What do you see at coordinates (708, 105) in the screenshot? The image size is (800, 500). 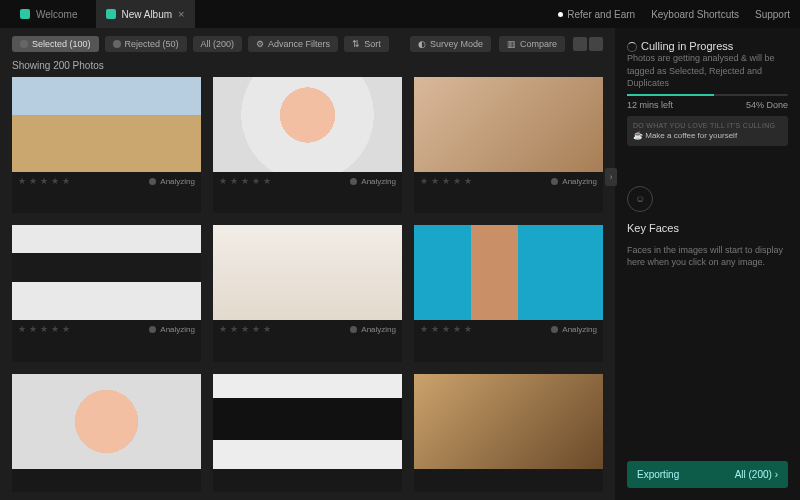 I see `progress-row: 12 mins left 54% Done` at bounding box center [708, 105].